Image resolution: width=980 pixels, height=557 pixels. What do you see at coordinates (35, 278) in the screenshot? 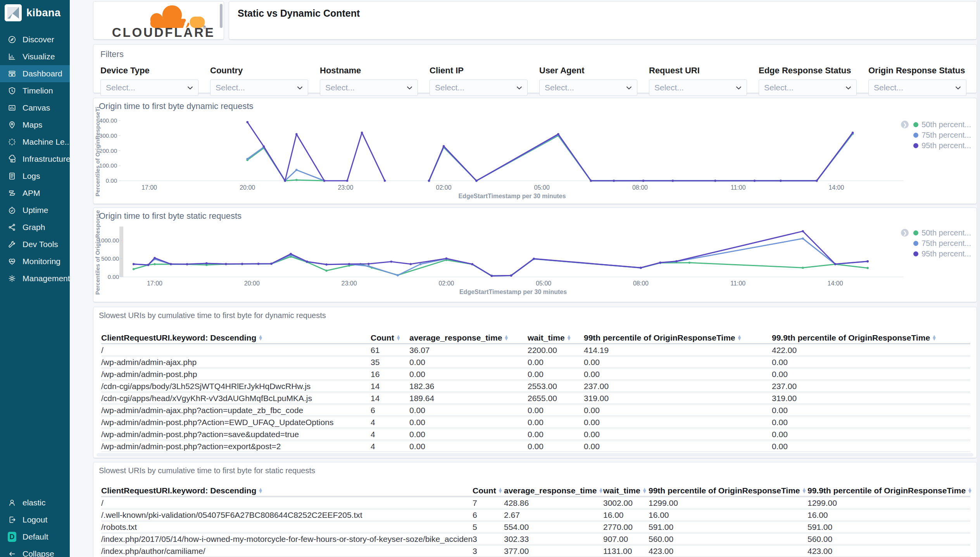
I see `sidebar-item-management: Management` at bounding box center [35, 278].